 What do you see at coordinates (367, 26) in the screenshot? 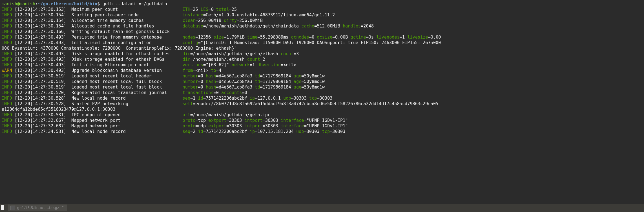
I see `log-value: =2048` at bounding box center [367, 26].